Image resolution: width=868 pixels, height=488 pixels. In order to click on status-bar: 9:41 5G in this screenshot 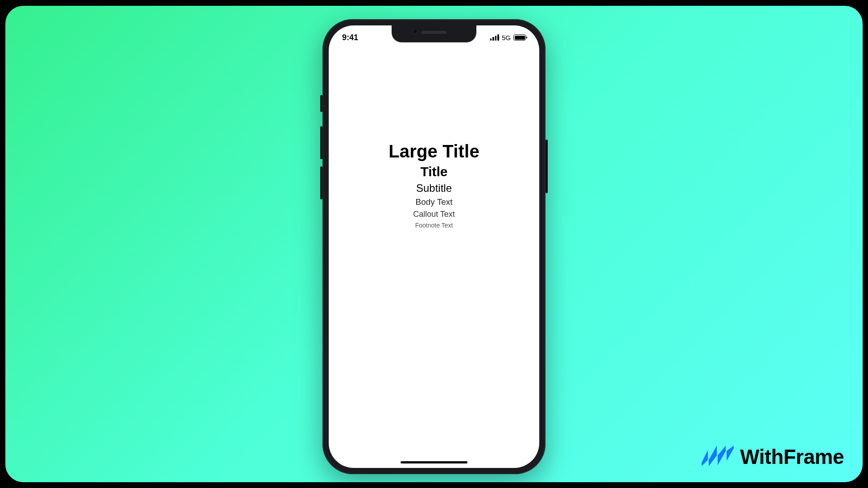, I will do `click(434, 37)`.